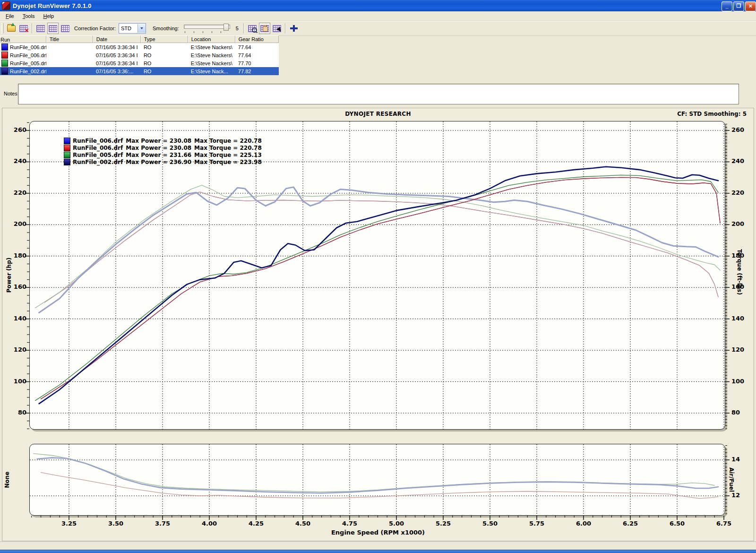 The width and height of the screenshot is (756, 553). What do you see at coordinates (378, 475) in the screenshot?
I see `af-002-gray-curve` at bounding box center [378, 475].